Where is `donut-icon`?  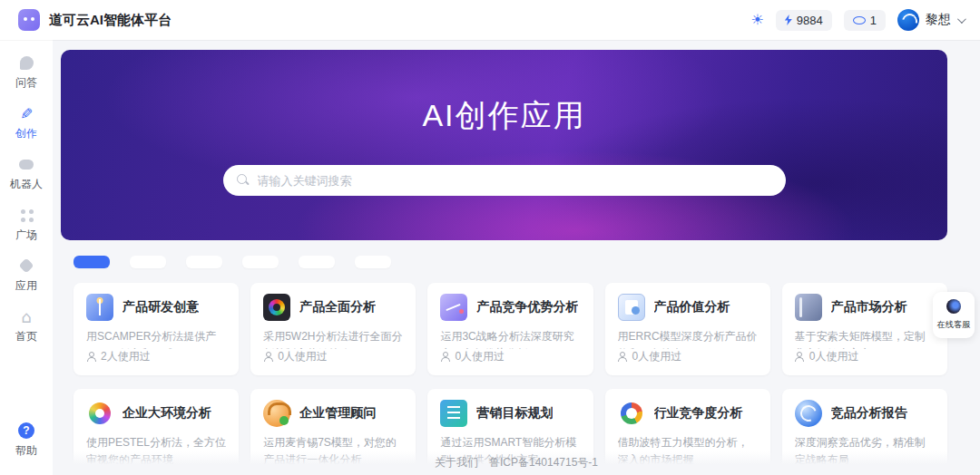
donut-icon is located at coordinates (632, 413).